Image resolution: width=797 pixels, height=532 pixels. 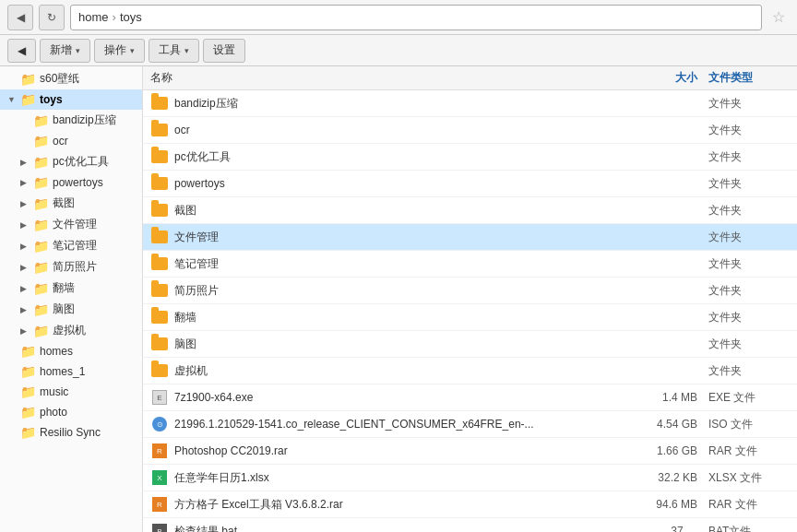 I want to click on bookmark-button: ☆, so click(x=779, y=18).